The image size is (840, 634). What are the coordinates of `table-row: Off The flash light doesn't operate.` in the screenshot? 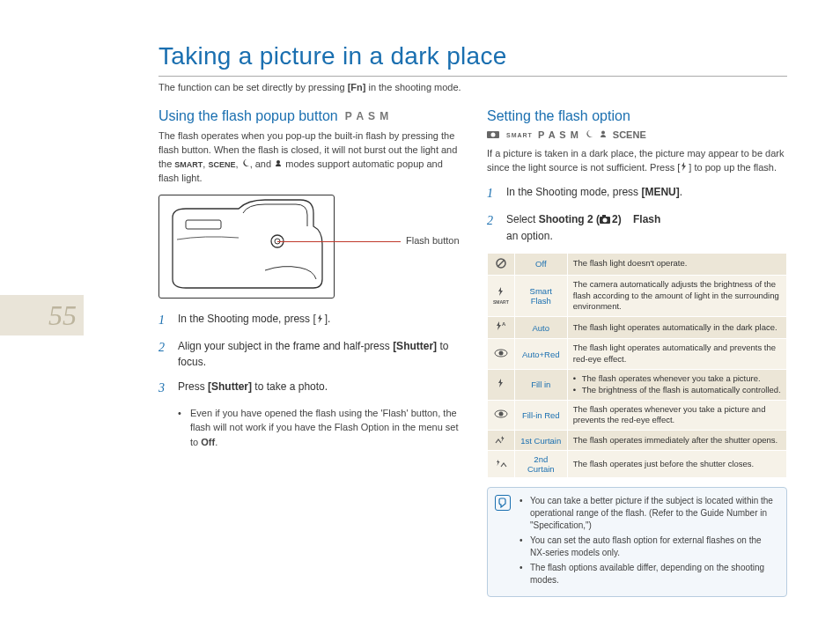 It's located at (637, 264).